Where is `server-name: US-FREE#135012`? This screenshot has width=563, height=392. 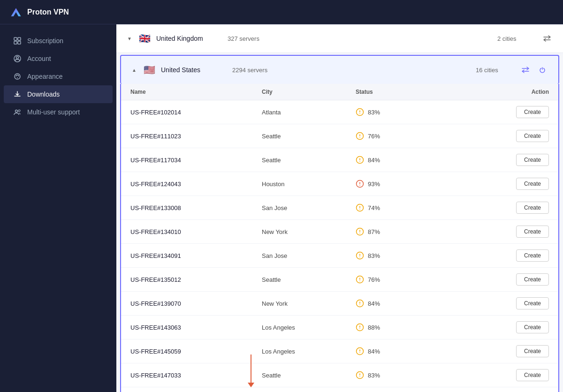 server-name: US-FREE#135012 is located at coordinates (196, 279).